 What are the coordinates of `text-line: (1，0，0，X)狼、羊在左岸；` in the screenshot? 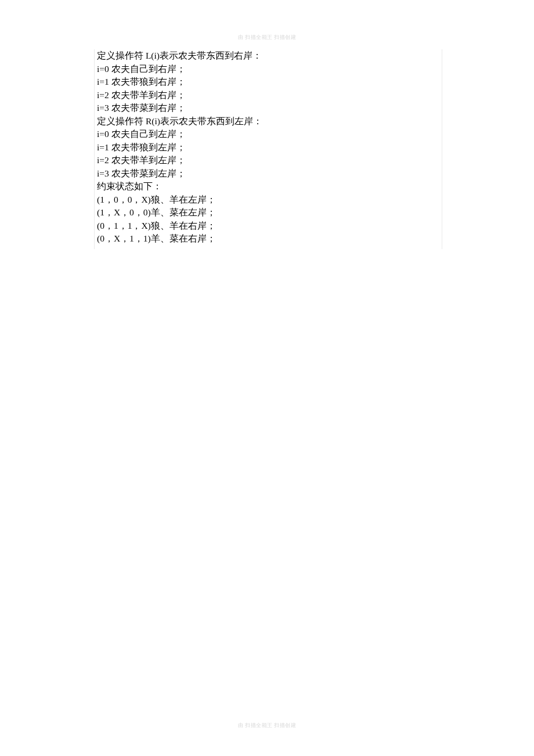 It's located at (268, 200).